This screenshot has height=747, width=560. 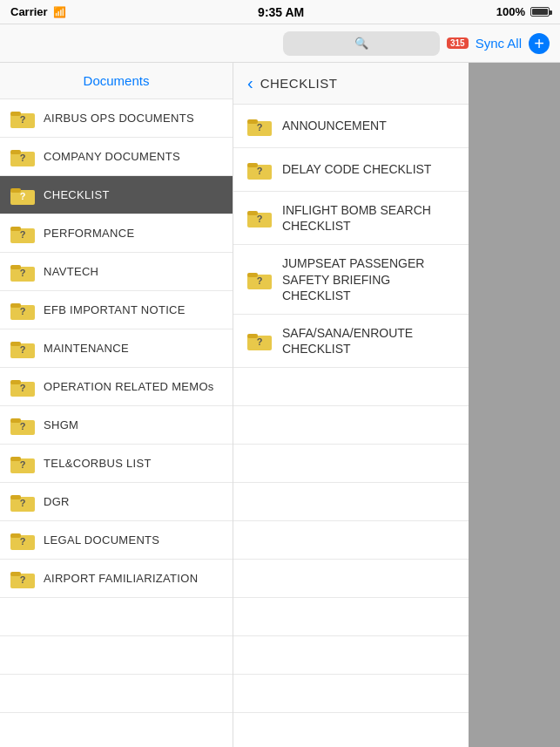 I want to click on sidebar-item-checklist: ? CHECKLIST, so click(x=117, y=195).